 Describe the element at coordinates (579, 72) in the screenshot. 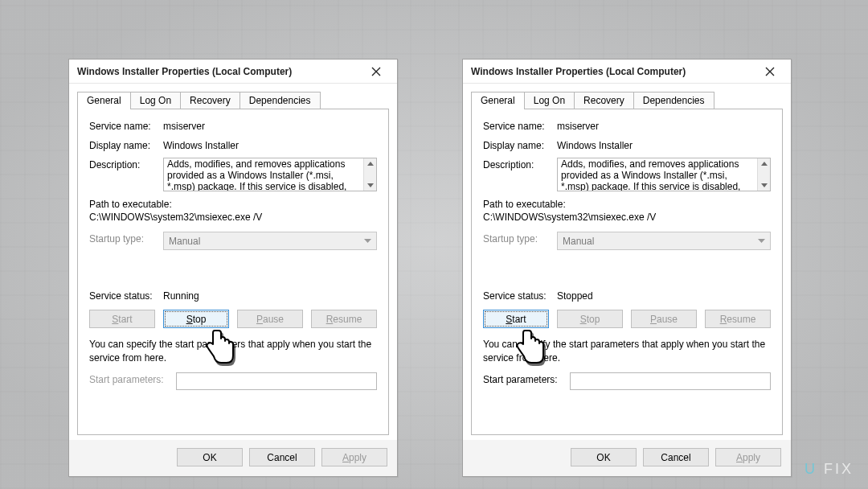

I see `window-title: Windows Installer Properties (Local Comp…` at that location.